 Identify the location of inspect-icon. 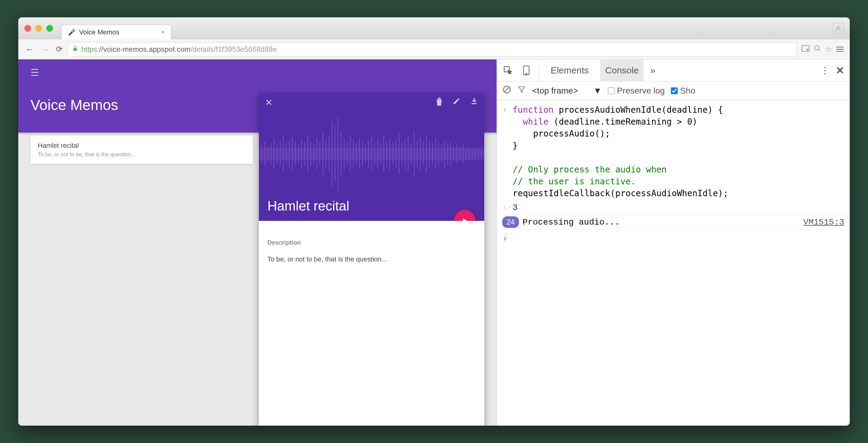
(508, 70).